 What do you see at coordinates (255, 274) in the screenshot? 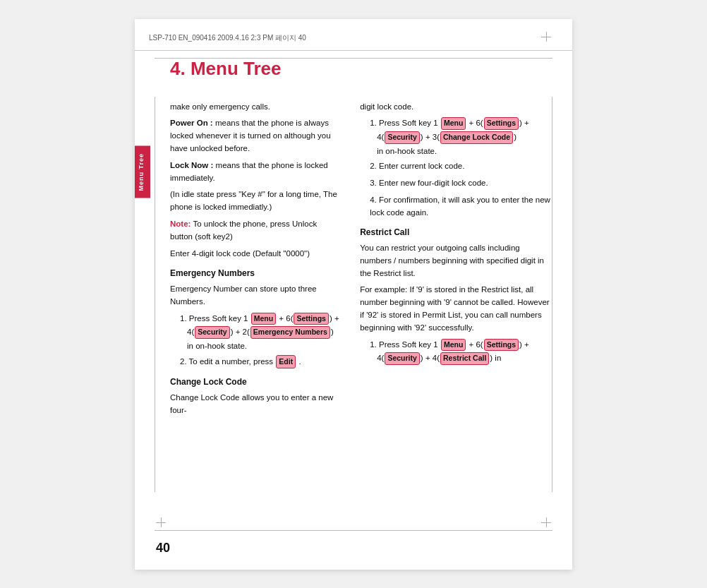
I see `emergency-numbers-heading: Emergency Numbers` at bounding box center [255, 274].